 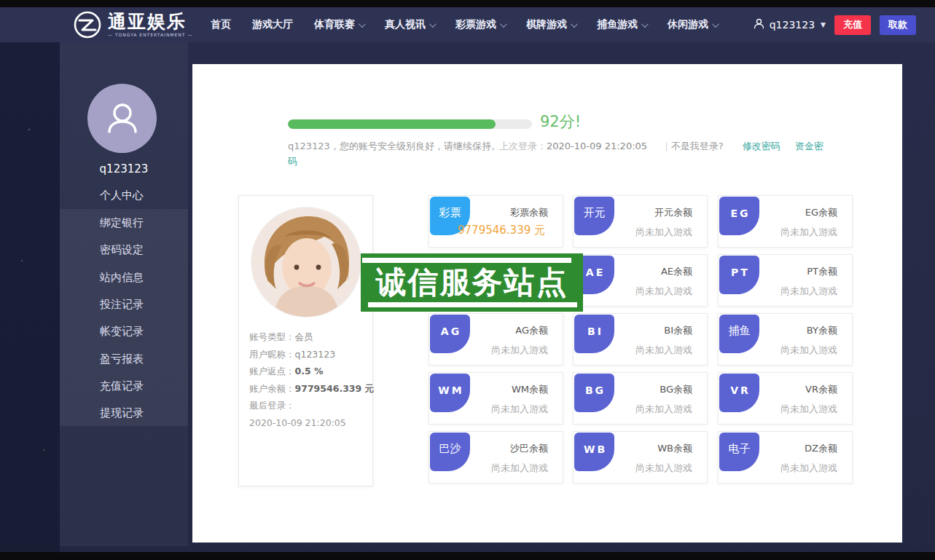 What do you see at coordinates (622, 25) in the screenshot?
I see `nav-item-7: 捕鱼游戏` at bounding box center [622, 25].